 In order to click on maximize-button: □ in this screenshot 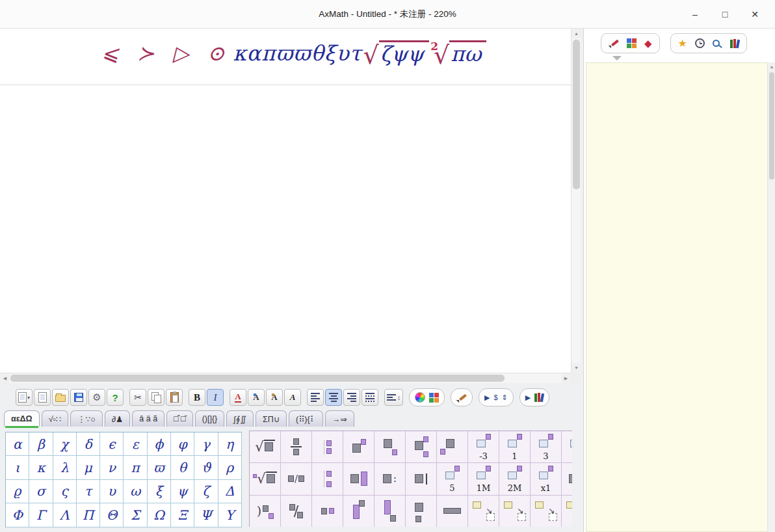, I will do `click(725, 14)`.